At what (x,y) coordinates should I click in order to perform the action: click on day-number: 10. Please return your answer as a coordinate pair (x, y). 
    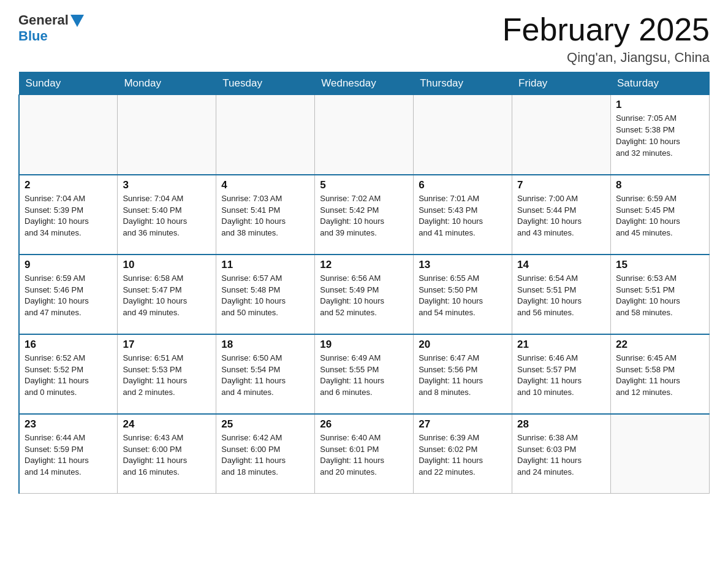
    Looking at the image, I should click on (167, 265).